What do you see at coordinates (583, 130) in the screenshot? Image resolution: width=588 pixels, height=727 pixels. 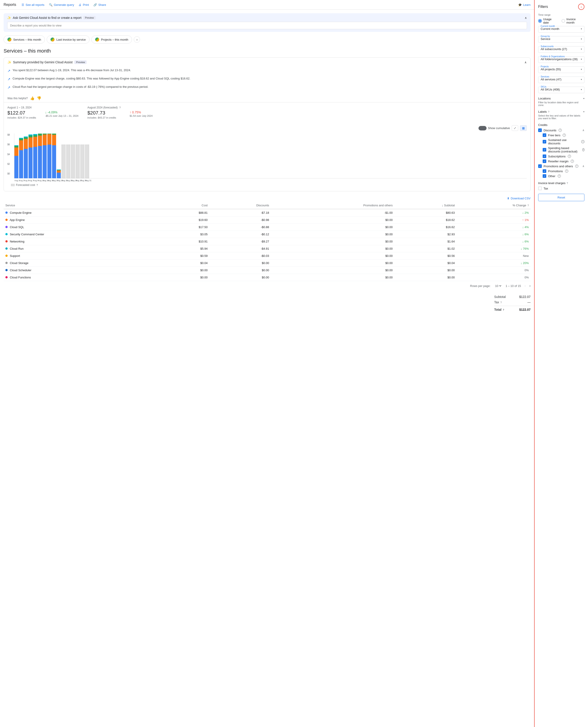 I see `discounts-expand-icon: ∧` at bounding box center [583, 130].